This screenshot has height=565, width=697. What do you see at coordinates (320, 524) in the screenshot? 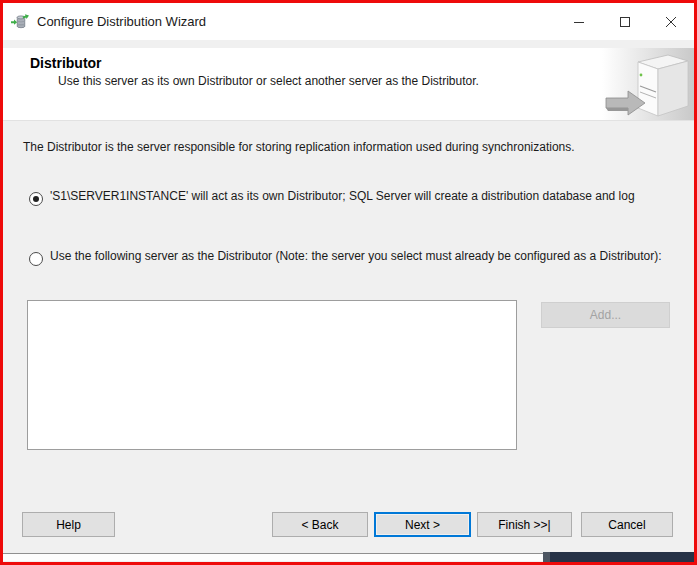
I see `back-button: < Back` at bounding box center [320, 524].